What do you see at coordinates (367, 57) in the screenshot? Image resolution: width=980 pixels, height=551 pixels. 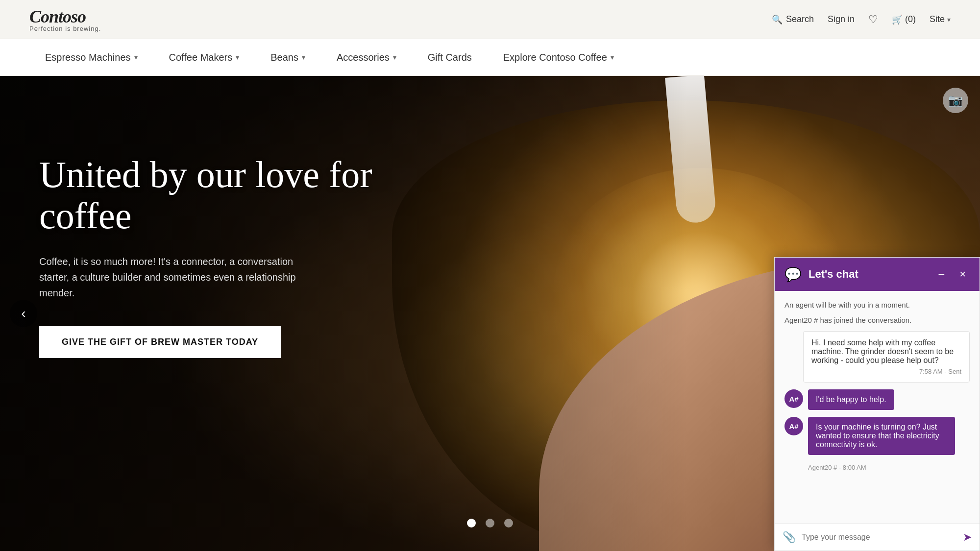 I see `nav-item-accessories: Accessories ▾` at bounding box center [367, 57].